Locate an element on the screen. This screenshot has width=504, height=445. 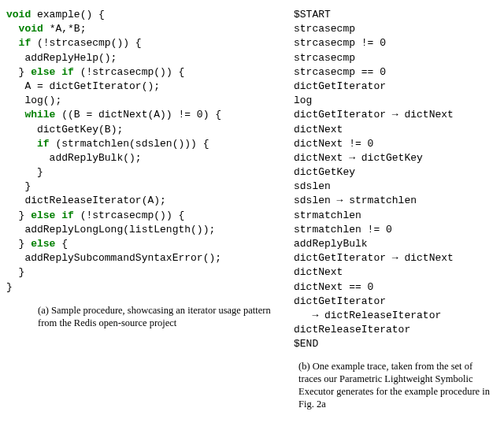
code-text: { is located at coordinates (61, 244).